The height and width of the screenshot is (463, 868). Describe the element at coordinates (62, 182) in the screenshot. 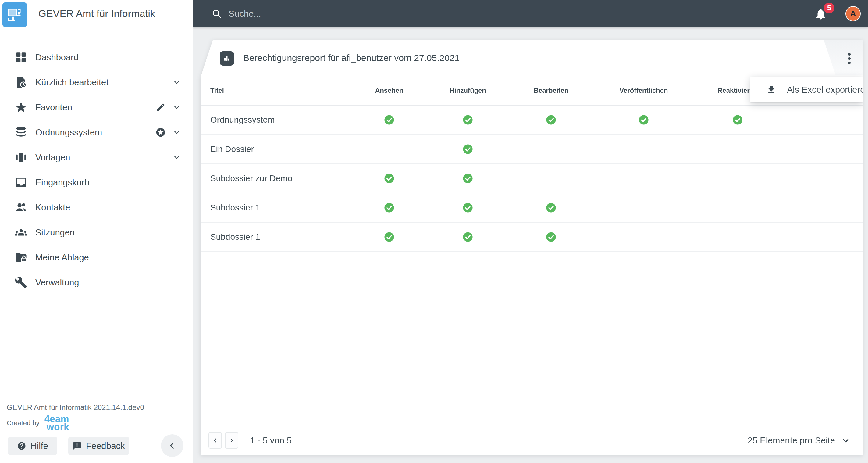

I see `sidebar-item-label: Eingangskorb` at that location.